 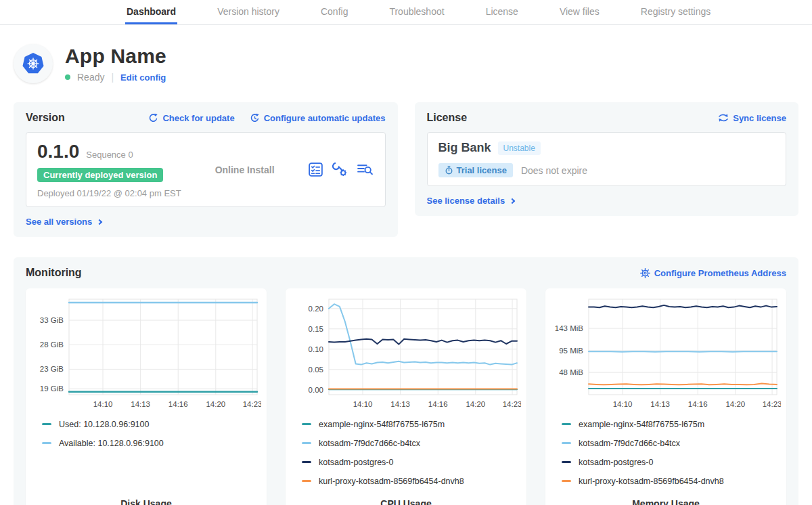 I want to click on page-title: App Name, so click(x=116, y=56).